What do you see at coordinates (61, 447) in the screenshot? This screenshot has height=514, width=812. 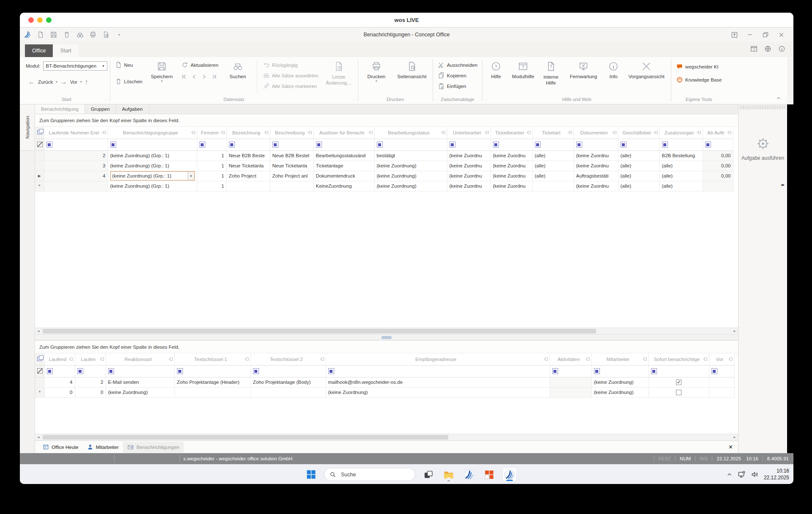 I see `tab-office-heute: Office Heute` at bounding box center [61, 447].